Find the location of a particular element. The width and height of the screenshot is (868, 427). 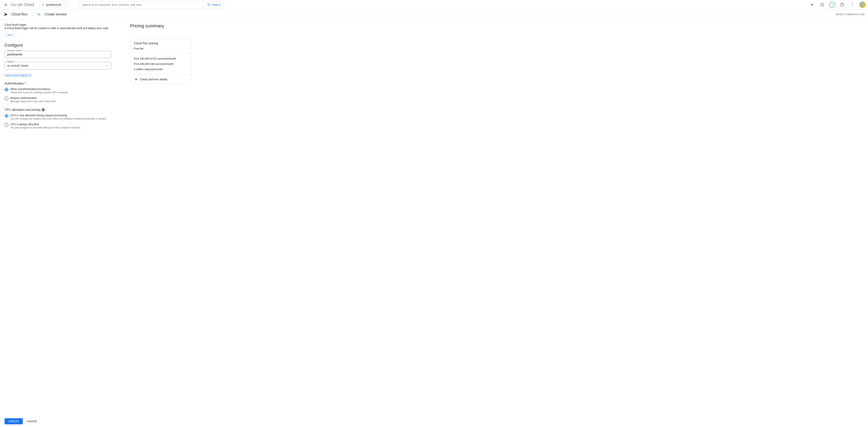

project-selector: gohelloworld is located at coordinates (54, 5).